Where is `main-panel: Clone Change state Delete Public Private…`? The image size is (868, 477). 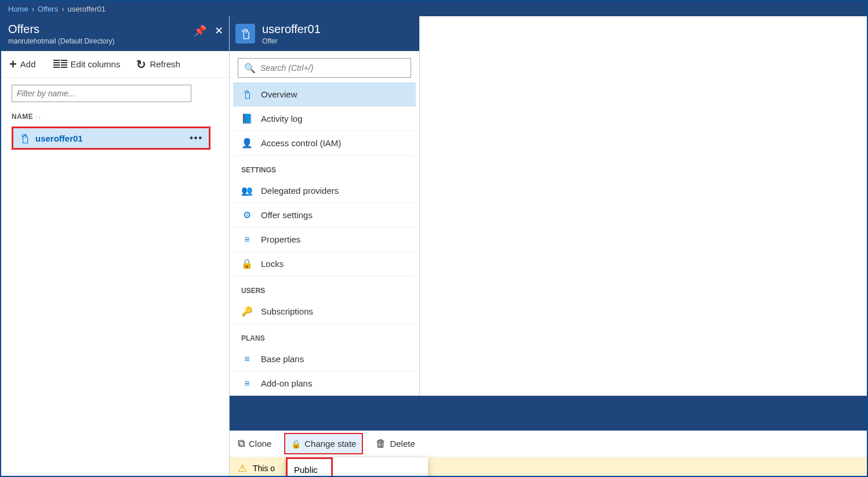 main-panel: Clone Change state Delete Public Private… is located at coordinates (549, 436).